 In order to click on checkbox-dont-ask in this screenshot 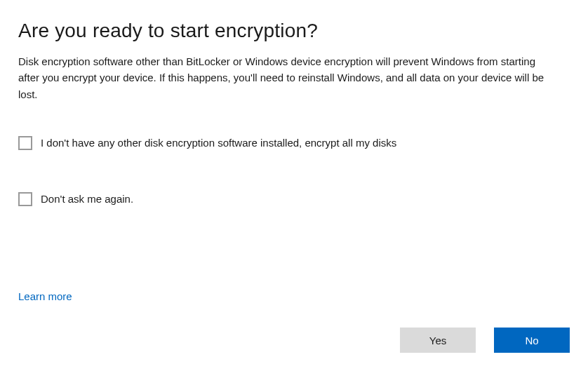, I will do `click(25, 199)`.